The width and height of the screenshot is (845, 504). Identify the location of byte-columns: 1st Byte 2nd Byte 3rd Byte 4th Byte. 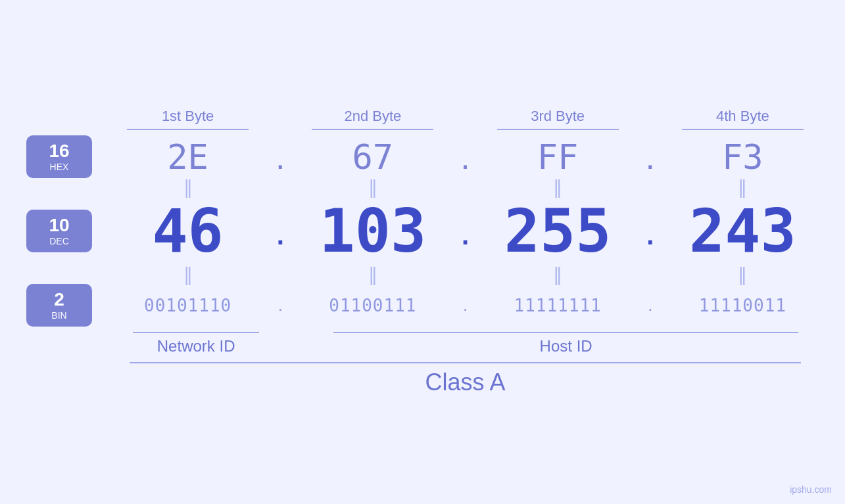
(466, 119).